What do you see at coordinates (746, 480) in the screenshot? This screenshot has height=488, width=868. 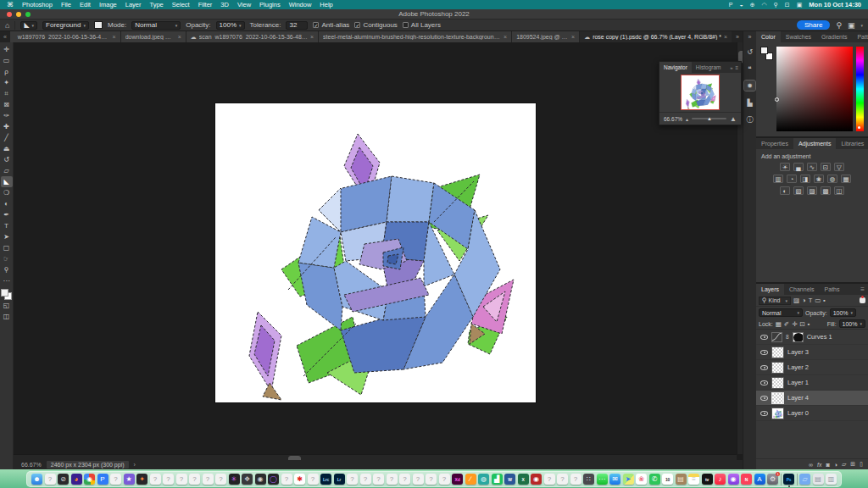 I see `news: N` at bounding box center [746, 480].